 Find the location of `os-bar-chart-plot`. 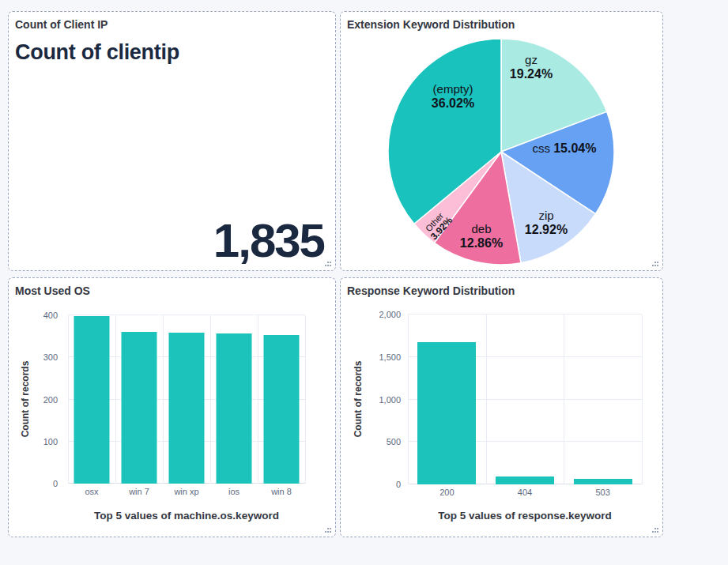

os-bar-chart-plot is located at coordinates (187, 400).